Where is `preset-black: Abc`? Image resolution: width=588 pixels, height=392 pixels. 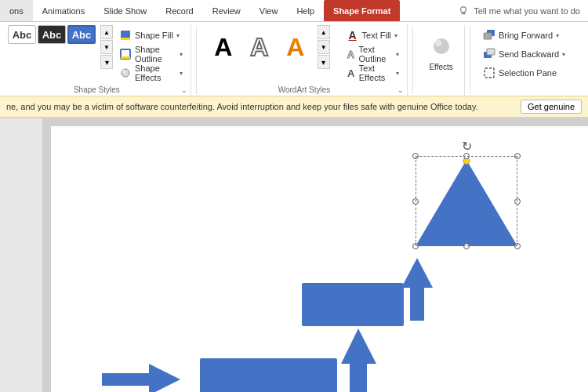
preset-black: Abc is located at coordinates (52, 34).